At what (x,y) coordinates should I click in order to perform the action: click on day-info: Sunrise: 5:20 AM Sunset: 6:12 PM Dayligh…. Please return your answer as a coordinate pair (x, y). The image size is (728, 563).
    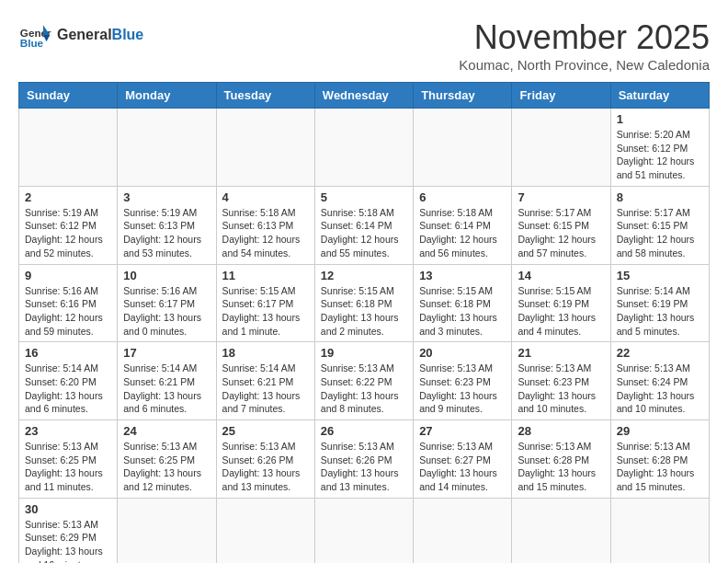
    Looking at the image, I should click on (660, 155).